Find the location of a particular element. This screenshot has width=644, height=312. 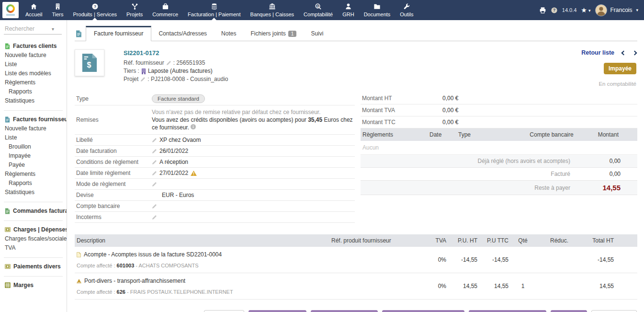

menu-produits-services: ?Produits | Services is located at coordinates (95, 10).